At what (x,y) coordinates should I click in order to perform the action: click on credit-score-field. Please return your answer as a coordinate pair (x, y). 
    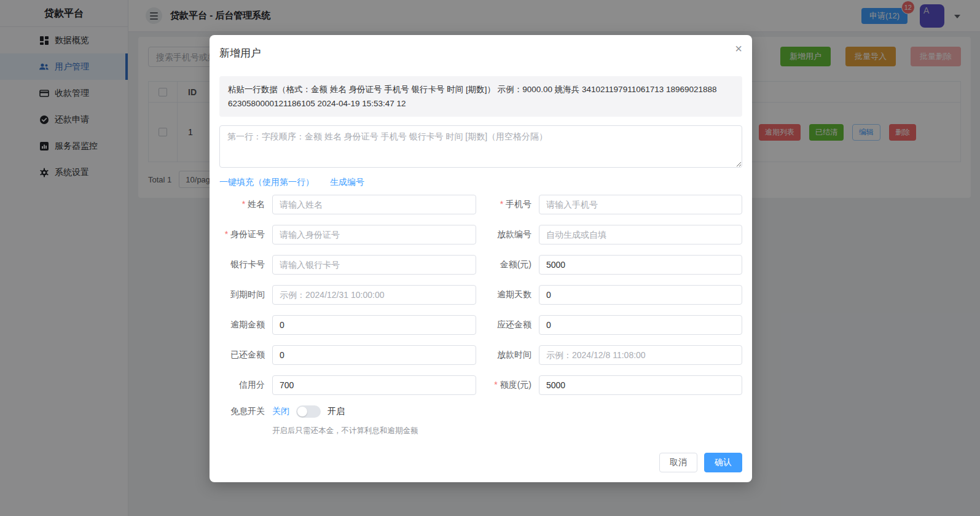
    Looking at the image, I should click on (374, 385).